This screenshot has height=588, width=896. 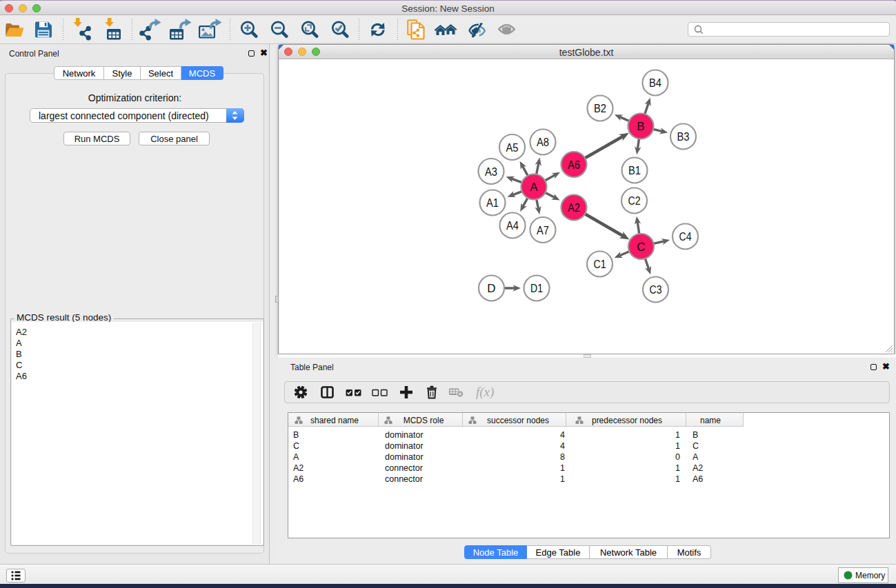 What do you see at coordinates (600, 109) in the screenshot?
I see `svg-text: B2` at bounding box center [600, 109].